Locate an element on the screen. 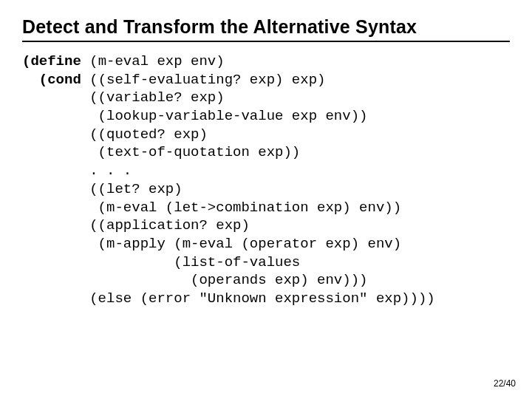 The width and height of the screenshot is (532, 399). code-line-9: (m-eval (let->combination exp) env)) is located at coordinates (211, 208).